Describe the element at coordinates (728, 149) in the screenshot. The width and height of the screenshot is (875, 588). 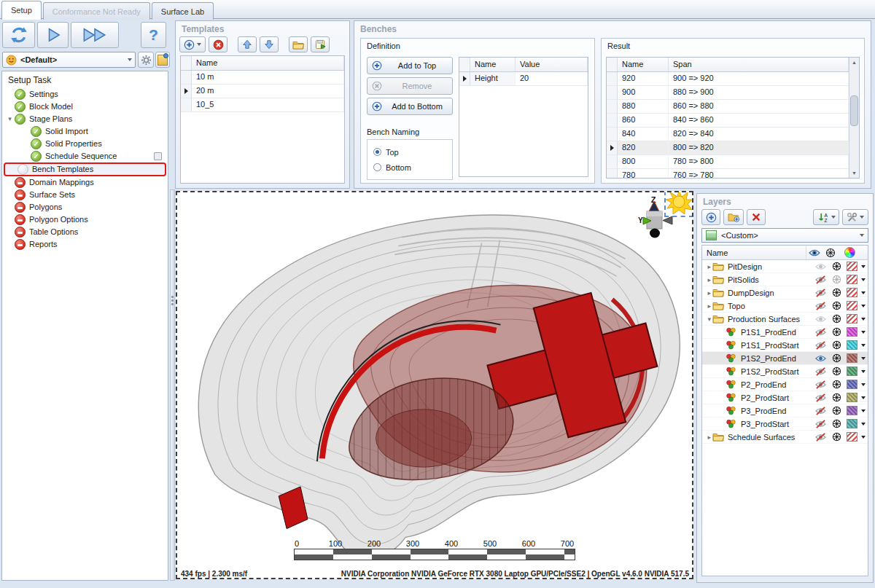
I see `table-row: 820 800 => 820` at that location.